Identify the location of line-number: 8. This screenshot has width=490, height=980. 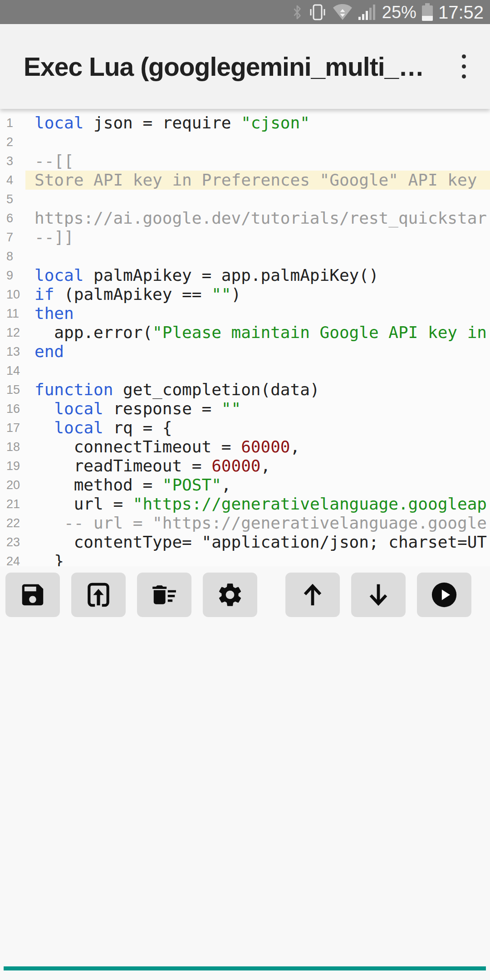
(13, 257).